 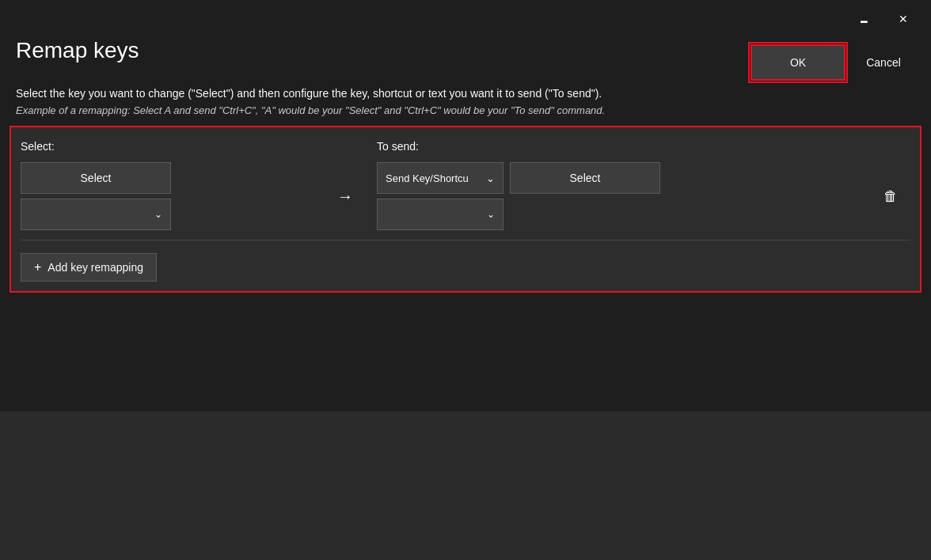 What do you see at coordinates (345, 146) in the screenshot?
I see `arrow-column-header` at bounding box center [345, 146].